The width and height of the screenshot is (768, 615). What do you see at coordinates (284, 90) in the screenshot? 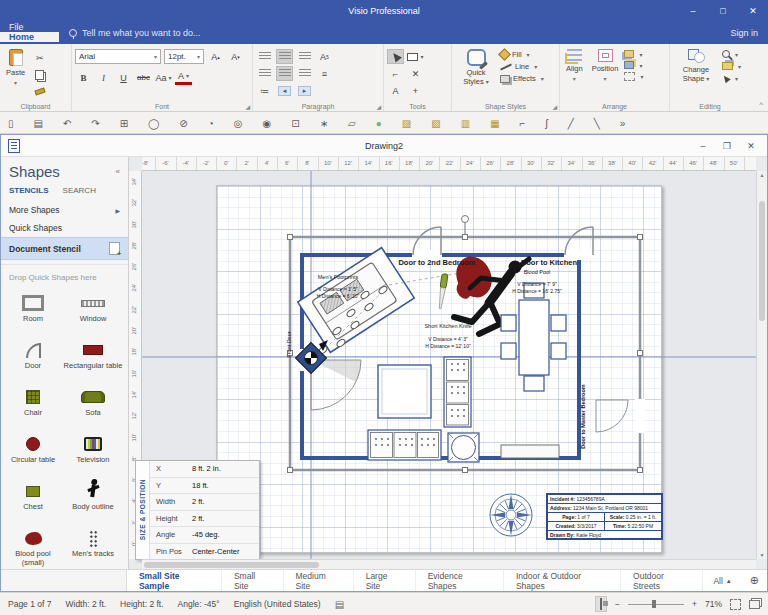
I see `decrease-indent-icon: ◂` at bounding box center [284, 90].